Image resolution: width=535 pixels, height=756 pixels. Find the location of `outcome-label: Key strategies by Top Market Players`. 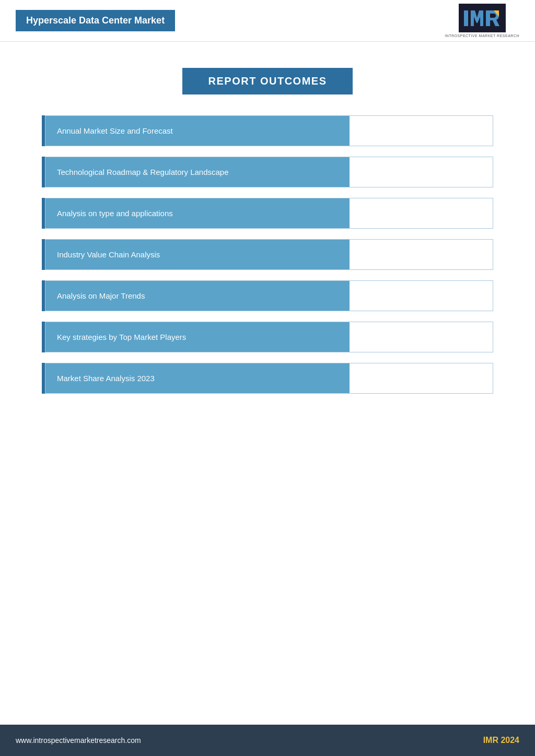

outcome-label: Key strategies by Top Market Players is located at coordinates (197, 337).